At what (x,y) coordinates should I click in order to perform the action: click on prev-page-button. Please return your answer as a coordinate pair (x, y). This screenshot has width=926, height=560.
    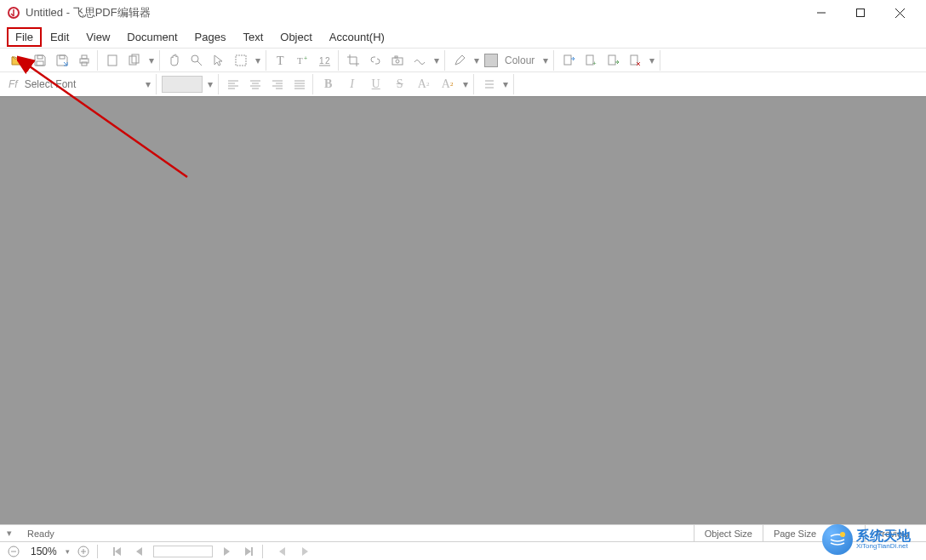
    Looking at the image, I should click on (140, 551).